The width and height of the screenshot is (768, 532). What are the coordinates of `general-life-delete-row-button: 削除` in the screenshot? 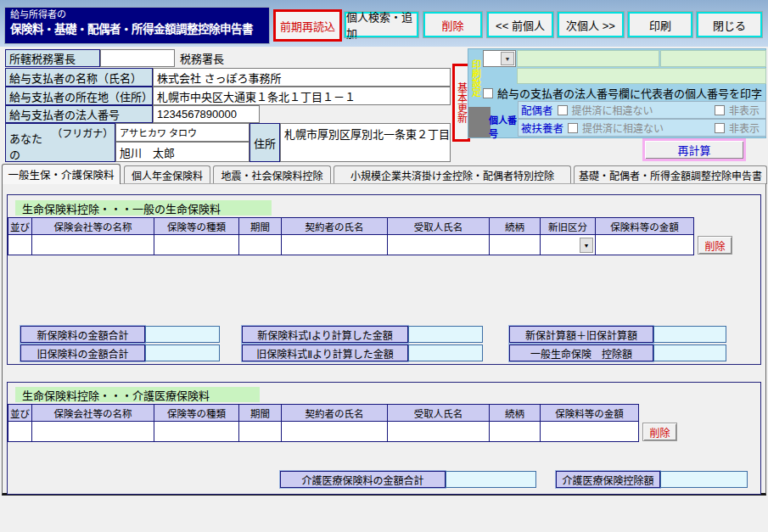 It's located at (715, 245).